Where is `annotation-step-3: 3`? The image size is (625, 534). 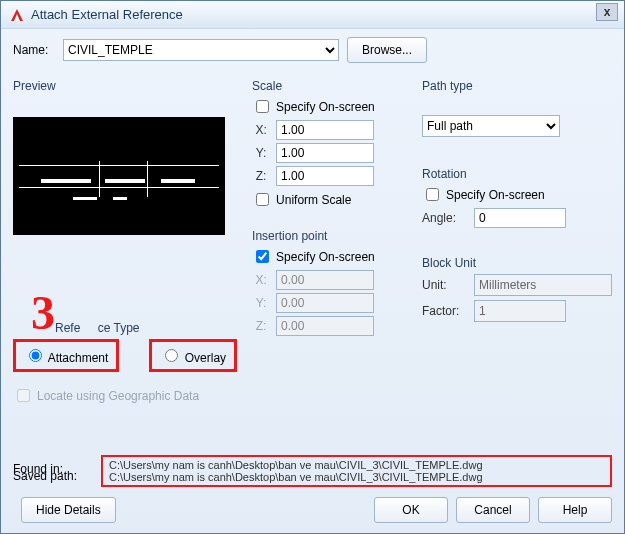 annotation-step-3: 3 is located at coordinates (43, 313).